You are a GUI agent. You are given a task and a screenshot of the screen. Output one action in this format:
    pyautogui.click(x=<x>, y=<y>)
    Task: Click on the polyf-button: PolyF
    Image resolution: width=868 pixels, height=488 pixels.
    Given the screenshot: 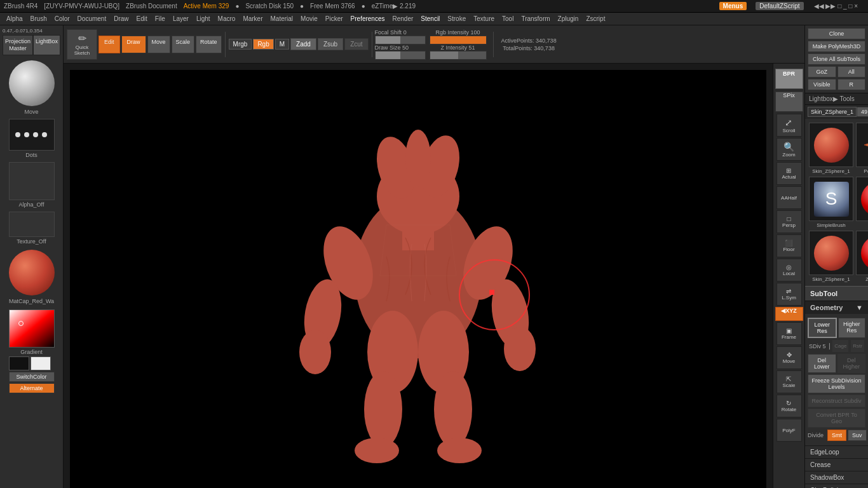 What is the action you would take?
    pyautogui.click(x=789, y=430)
    